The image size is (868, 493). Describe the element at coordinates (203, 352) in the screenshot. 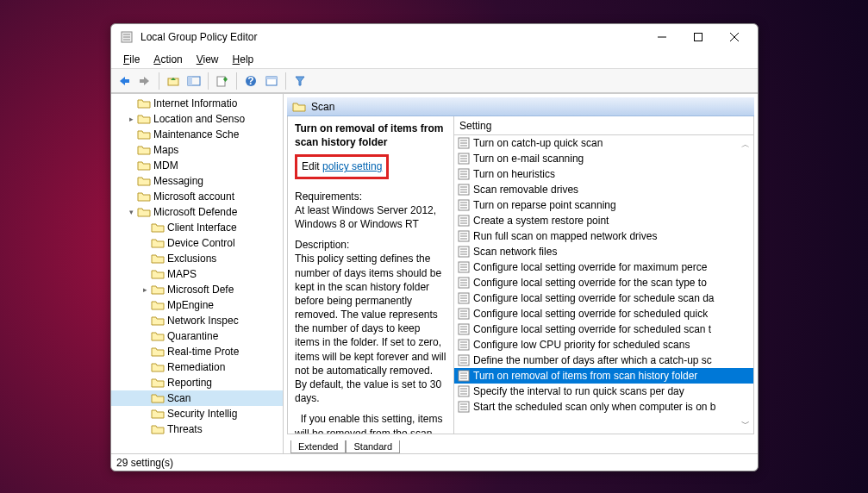

I see `tree-label: Real-time Prote` at that location.